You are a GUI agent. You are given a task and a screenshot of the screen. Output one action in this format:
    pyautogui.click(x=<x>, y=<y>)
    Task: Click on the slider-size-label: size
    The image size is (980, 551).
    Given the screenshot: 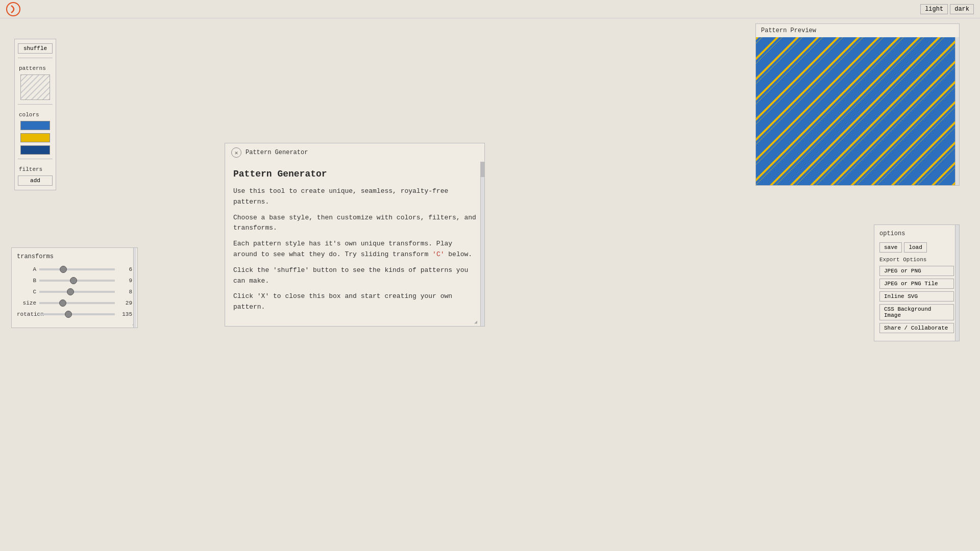 What is the action you would take?
    pyautogui.click(x=27, y=303)
    